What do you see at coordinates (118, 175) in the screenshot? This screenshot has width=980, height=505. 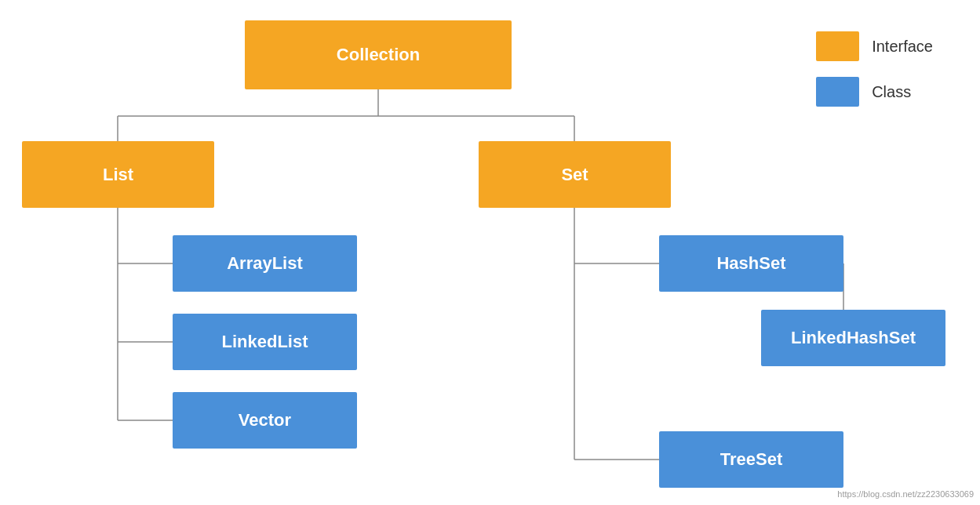 I see `node-list-label: List` at bounding box center [118, 175].